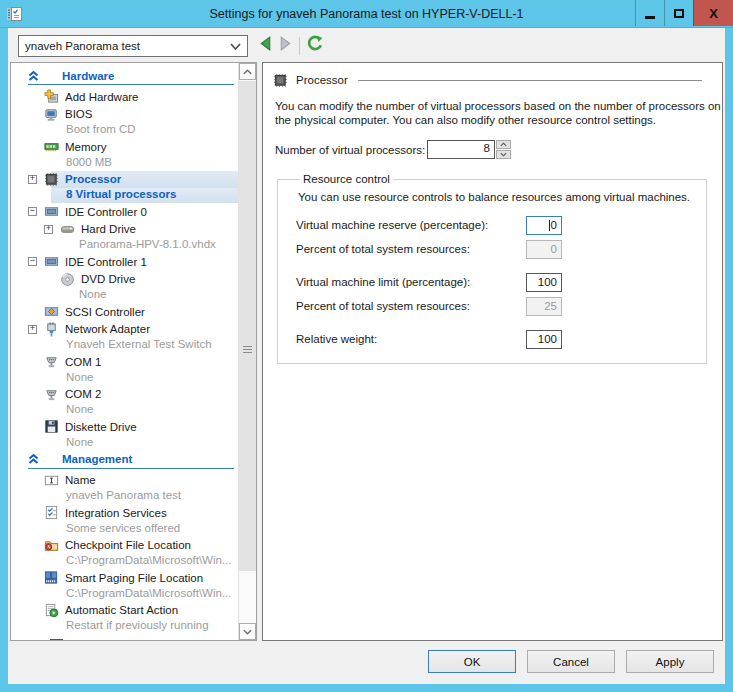  Describe the element at coordinates (266, 44) in the screenshot. I see `back-button` at that location.